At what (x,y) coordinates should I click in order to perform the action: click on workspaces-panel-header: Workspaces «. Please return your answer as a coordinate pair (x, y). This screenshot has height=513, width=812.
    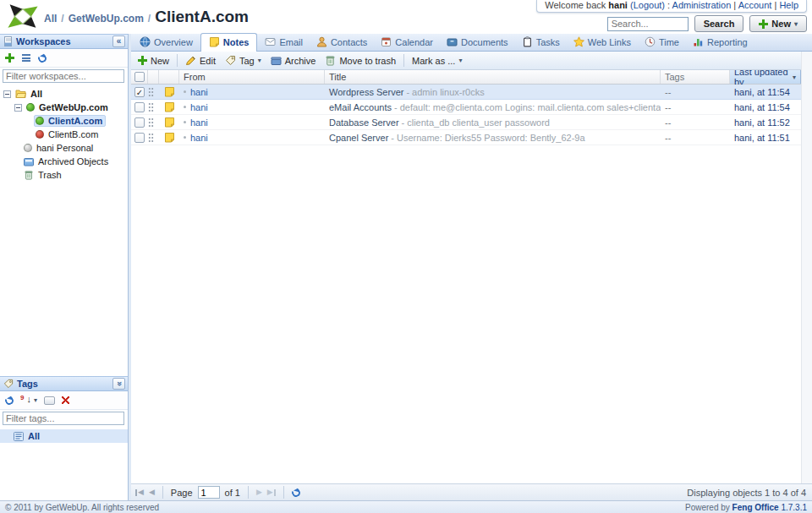
    Looking at the image, I should click on (64, 41).